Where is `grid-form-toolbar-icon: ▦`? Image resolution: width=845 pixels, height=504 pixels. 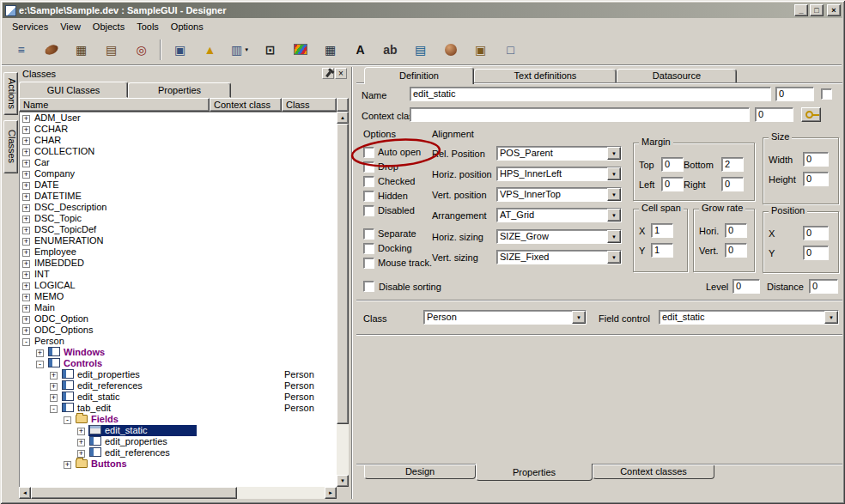
grid-form-toolbar-icon: ▦ is located at coordinates (330, 50).